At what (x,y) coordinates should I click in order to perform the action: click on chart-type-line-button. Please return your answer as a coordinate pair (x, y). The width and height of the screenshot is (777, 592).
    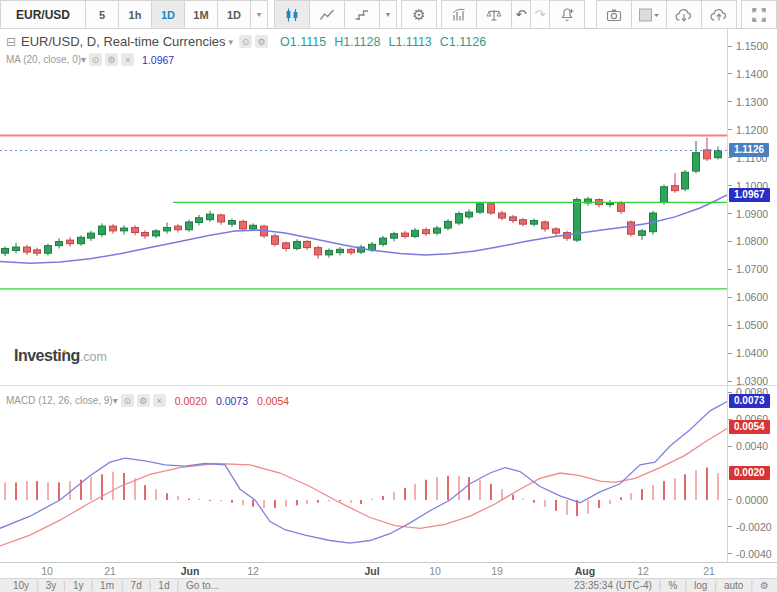
    Looking at the image, I should click on (327, 14).